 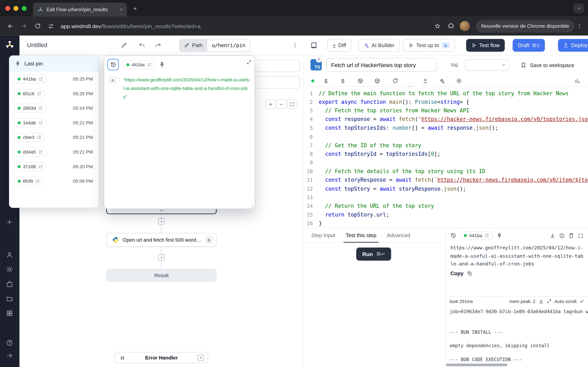 What do you see at coordinates (579, 26) in the screenshot?
I see `browser-menu-button` at bounding box center [579, 26].